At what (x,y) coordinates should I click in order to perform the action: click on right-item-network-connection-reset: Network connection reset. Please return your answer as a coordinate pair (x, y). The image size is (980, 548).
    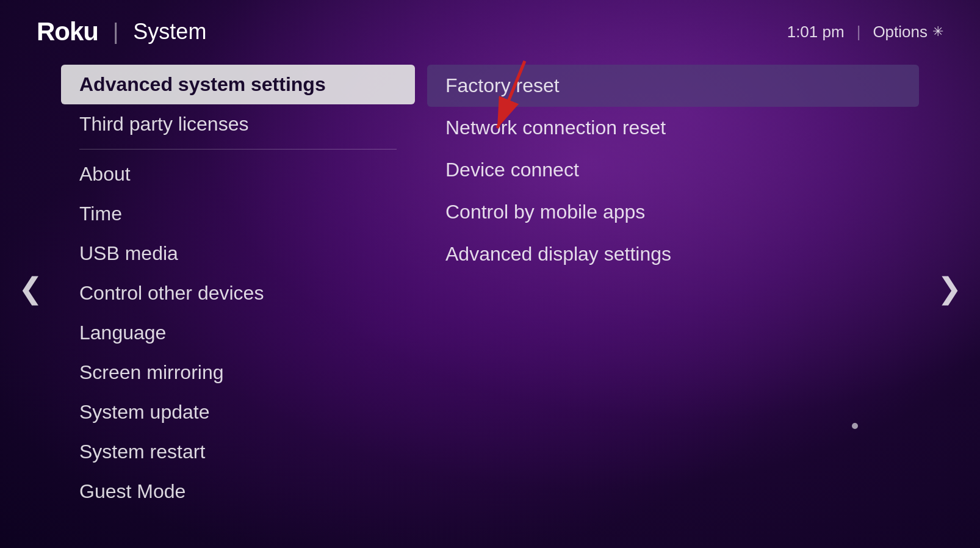
    Looking at the image, I should click on (673, 128).